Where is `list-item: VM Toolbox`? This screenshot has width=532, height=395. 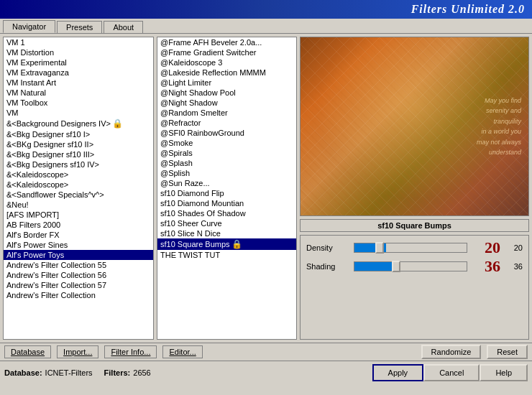
list-item: VM Toolbox is located at coordinates (78, 103).